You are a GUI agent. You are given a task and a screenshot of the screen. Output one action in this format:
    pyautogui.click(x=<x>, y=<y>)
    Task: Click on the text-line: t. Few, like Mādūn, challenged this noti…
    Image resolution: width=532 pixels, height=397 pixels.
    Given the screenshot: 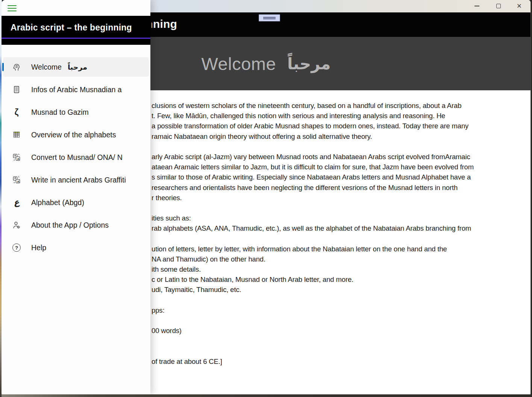 What is the action you would take?
    pyautogui.click(x=341, y=116)
    